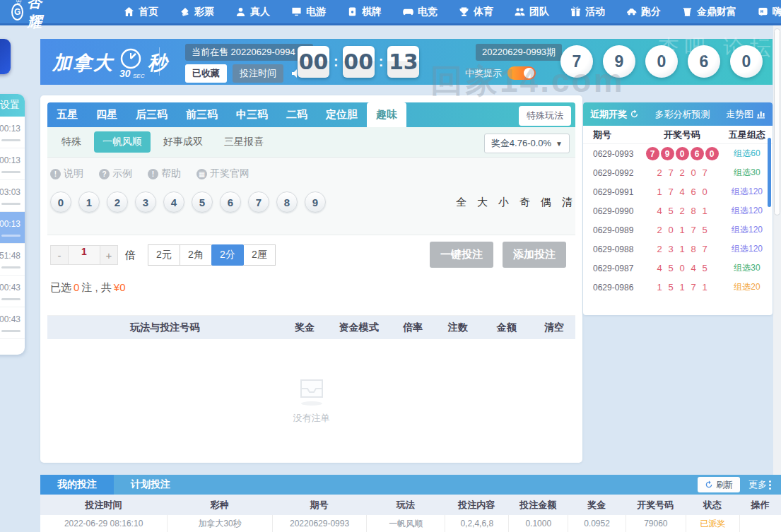 This screenshot has width=781, height=532. Describe the element at coordinates (6, 57) in the screenshot. I see `floating-widget` at that location.